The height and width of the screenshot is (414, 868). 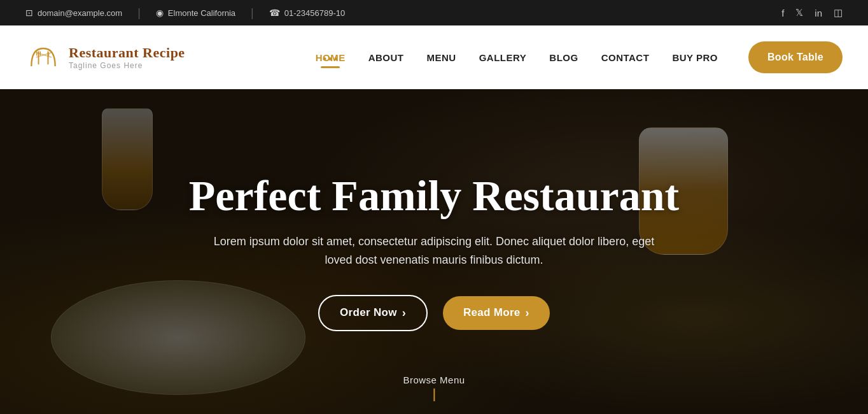 What do you see at coordinates (386, 57) in the screenshot?
I see `nav-about: ABOUT` at bounding box center [386, 57].